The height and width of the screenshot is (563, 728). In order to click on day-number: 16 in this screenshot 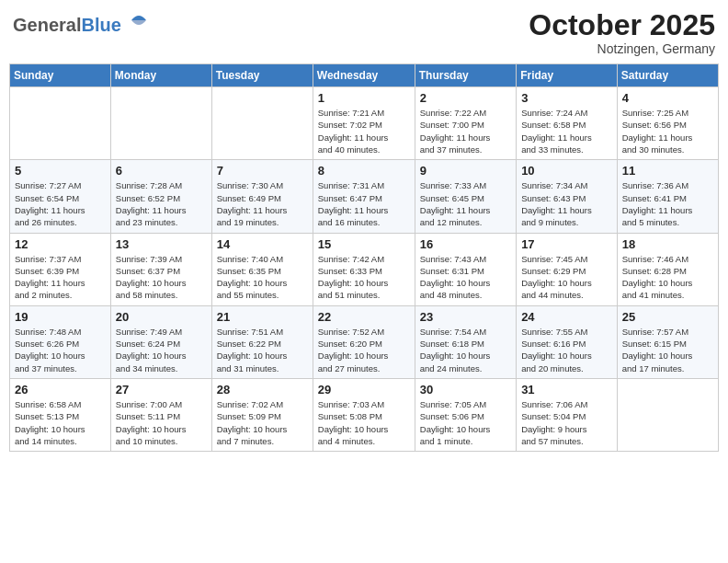, I will do `click(465, 245)`.